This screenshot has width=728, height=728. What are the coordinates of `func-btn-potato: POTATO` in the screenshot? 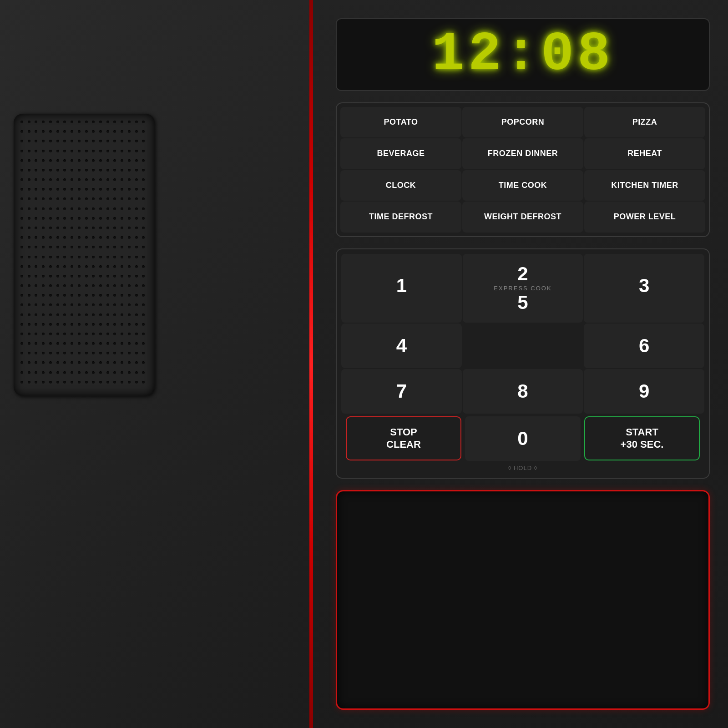 It's located at (401, 122).